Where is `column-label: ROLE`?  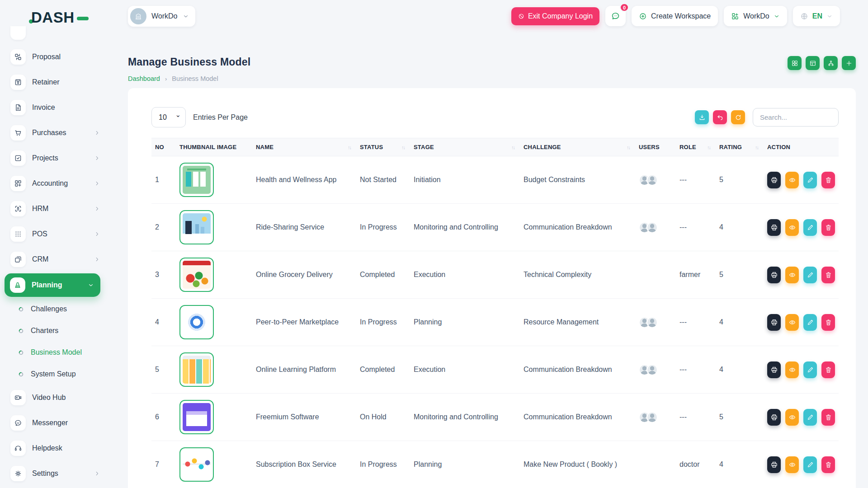 column-label: ROLE is located at coordinates (688, 147).